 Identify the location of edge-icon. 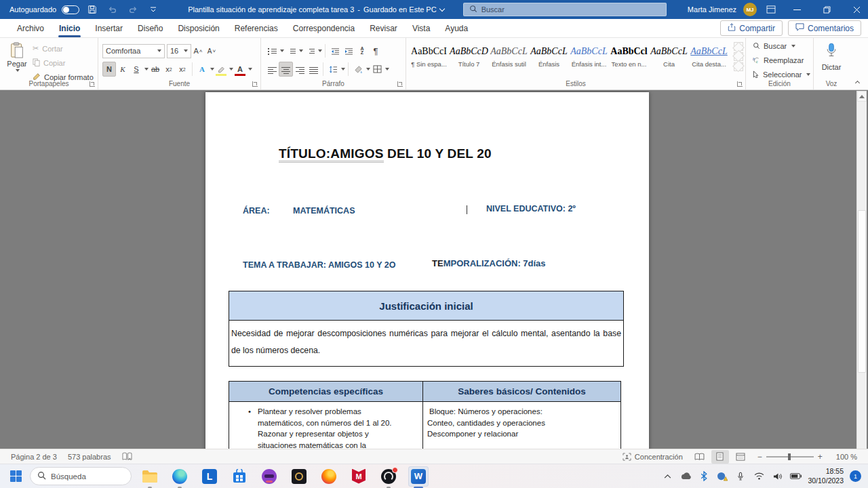
(180, 476).